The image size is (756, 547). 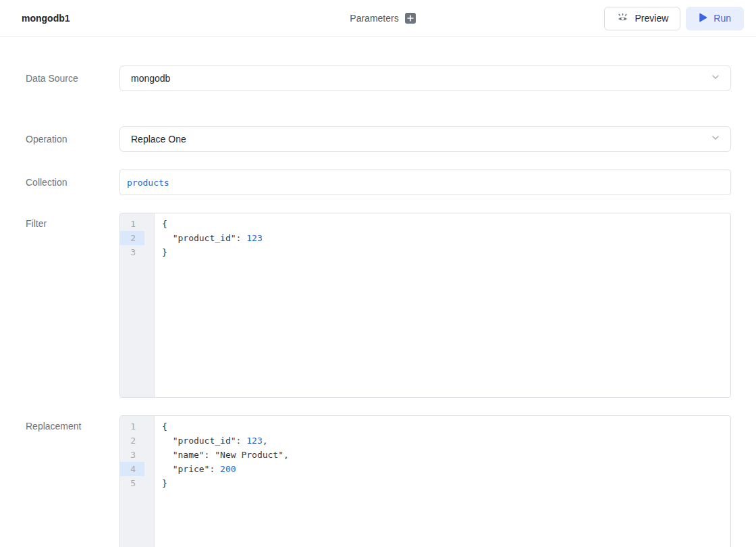 I want to click on code-area: { "product_id": 123, "name": "New Produc…, so click(x=443, y=453).